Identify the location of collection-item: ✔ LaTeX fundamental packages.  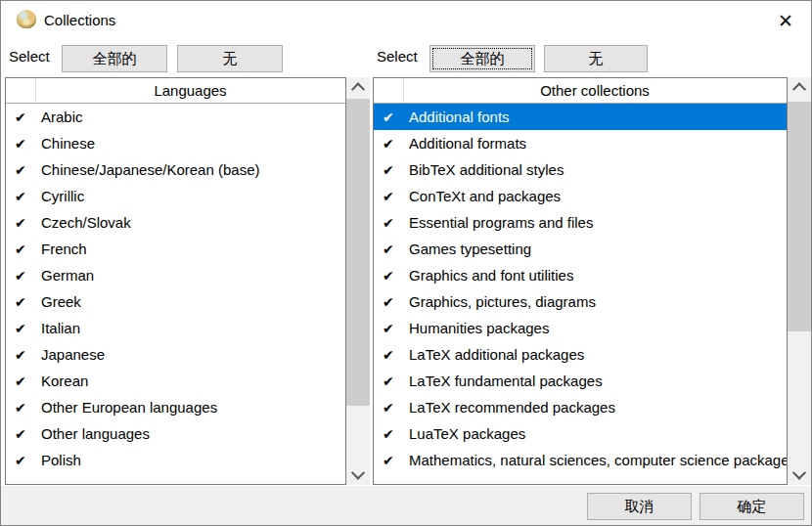
(580, 381).